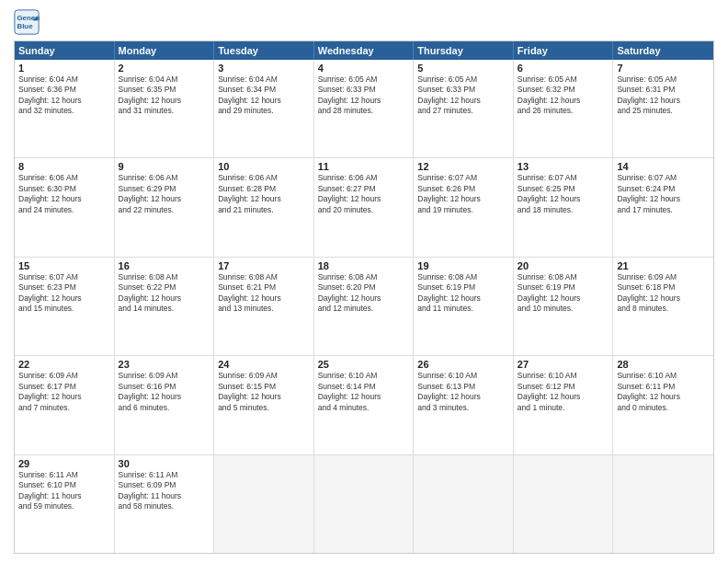  I want to click on day-number: 28, so click(664, 364).